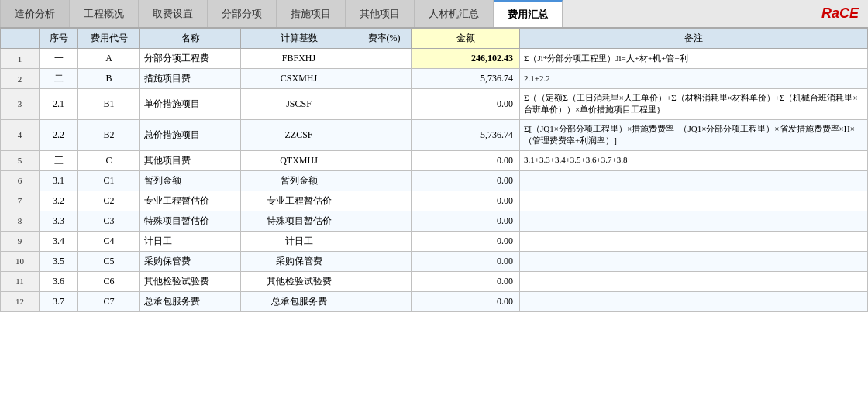 This screenshot has height=402, width=868. What do you see at coordinates (434, 281) in the screenshot?
I see `table-row: 113.6C6其他检验试验费其他检验试验费0.00` at bounding box center [434, 281].